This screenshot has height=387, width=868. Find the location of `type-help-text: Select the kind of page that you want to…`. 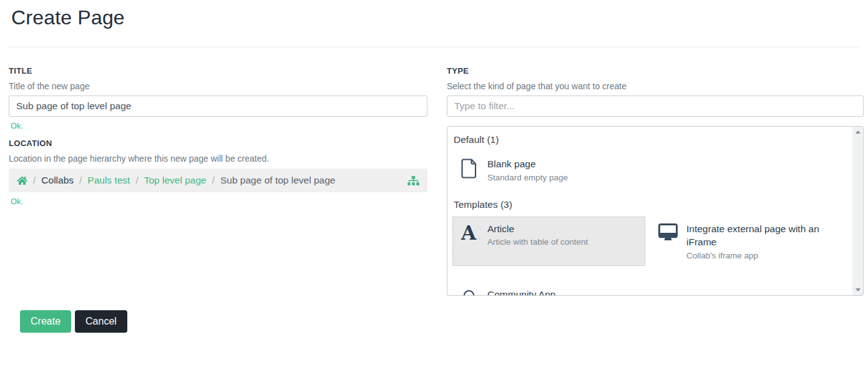

type-help-text: Select the kind of page that you want to… is located at coordinates (655, 86).